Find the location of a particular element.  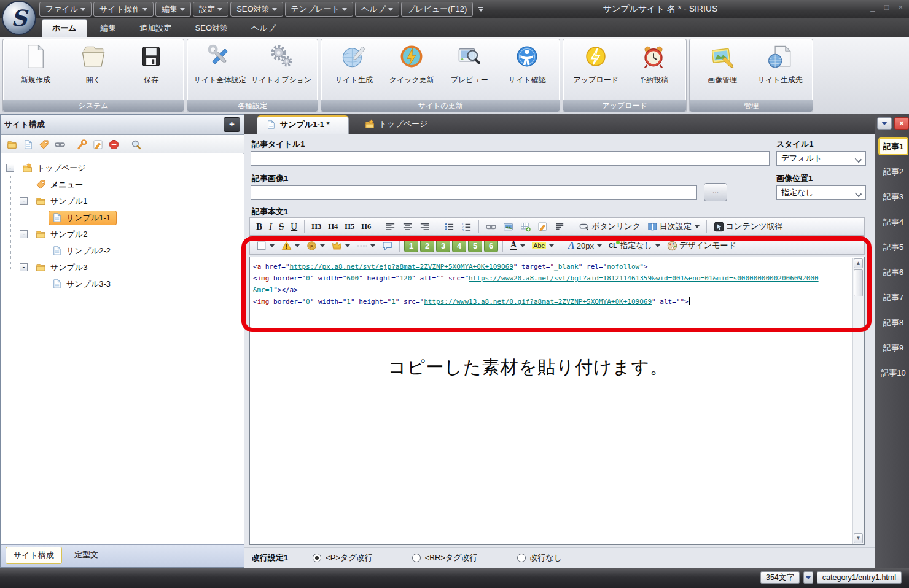

menu-サイト操作: サイト操作 is located at coordinates (123, 9).